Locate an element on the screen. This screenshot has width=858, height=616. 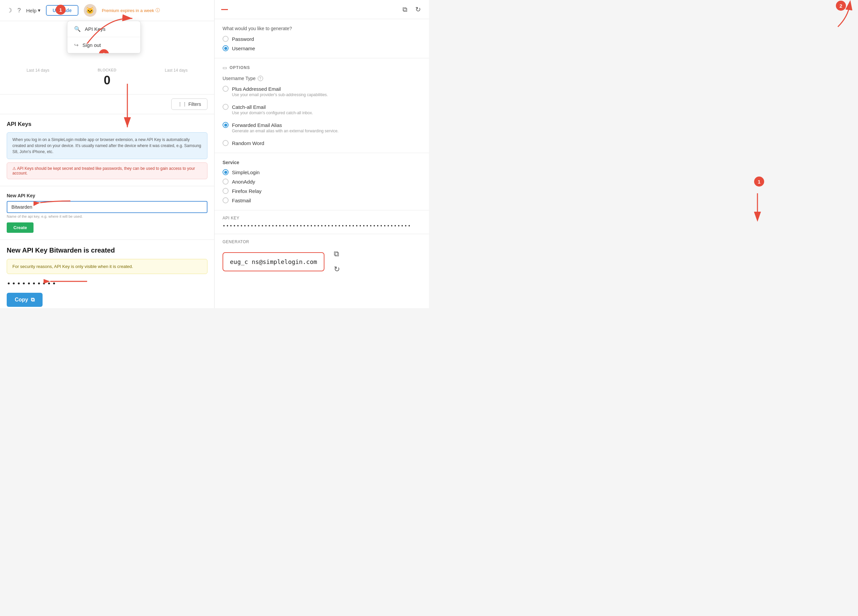
help-button: Help ▾ is located at coordinates (33, 10).